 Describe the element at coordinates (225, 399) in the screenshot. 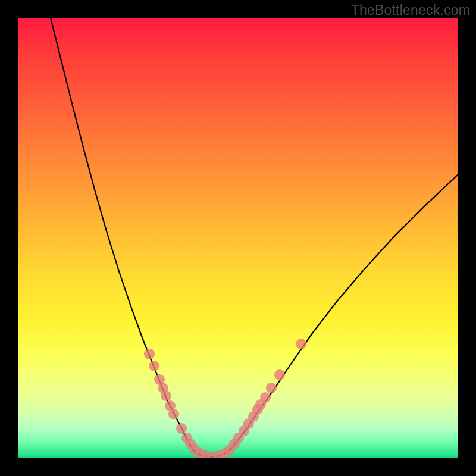

I see `scatter-dots-group` at that location.